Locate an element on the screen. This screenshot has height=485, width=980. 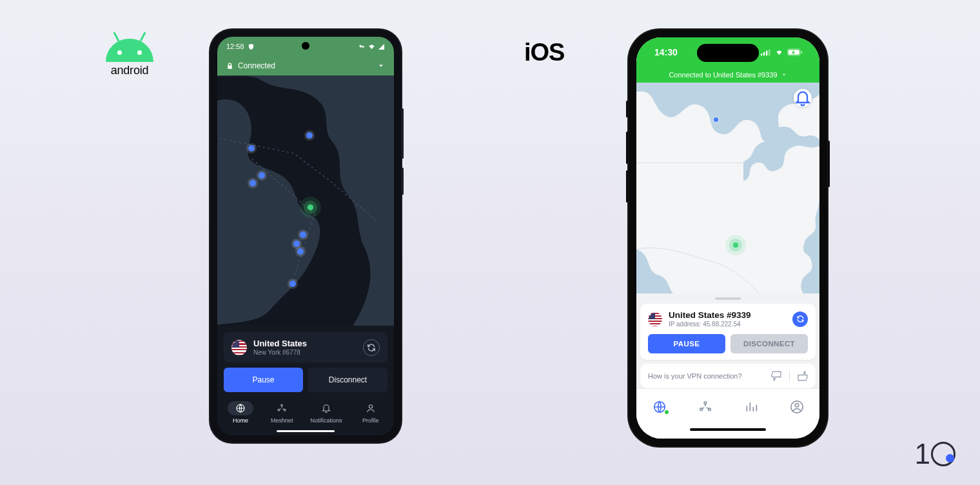
android-bottom-nav: Home Meshnet Notifications Profile is located at coordinates (306, 411).